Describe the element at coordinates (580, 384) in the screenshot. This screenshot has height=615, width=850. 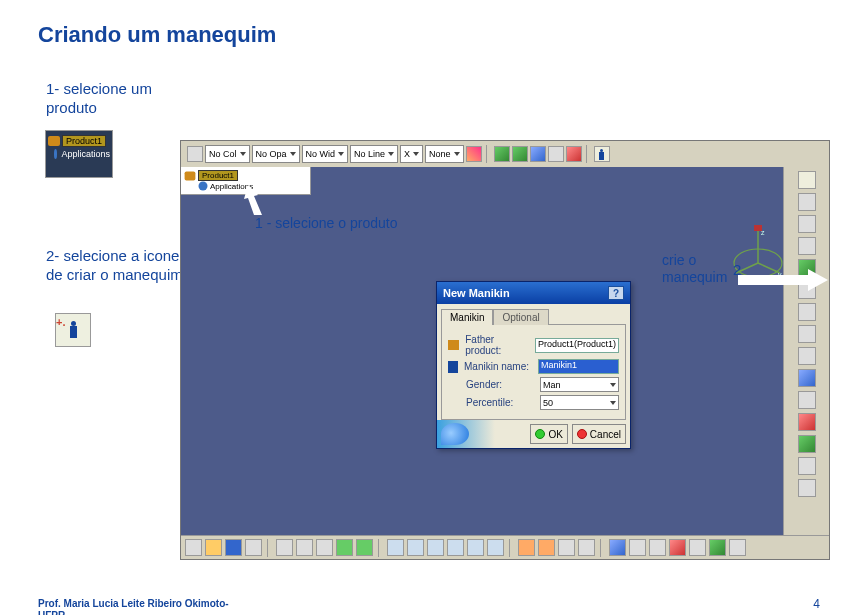
I see `gender-select: Man` at that location.